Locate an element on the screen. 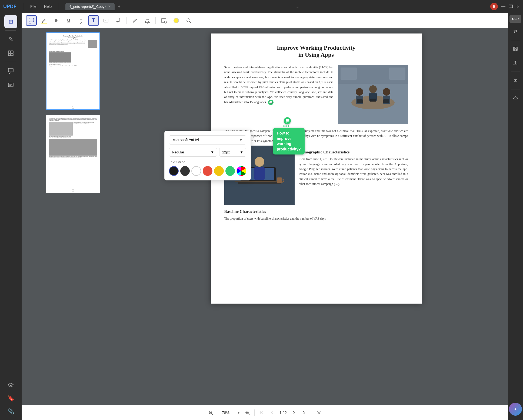  page-number-1: 1 is located at coordinates (73, 107).